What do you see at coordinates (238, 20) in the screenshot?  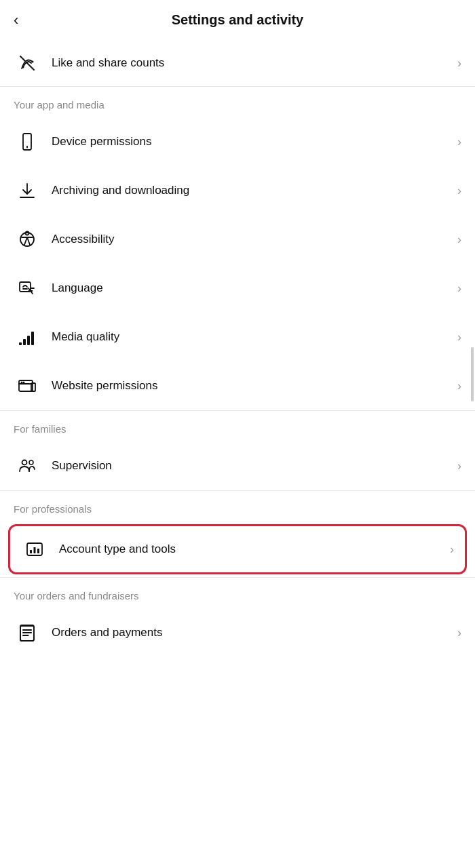 I see `page-title: Settings and activity` at bounding box center [238, 20].